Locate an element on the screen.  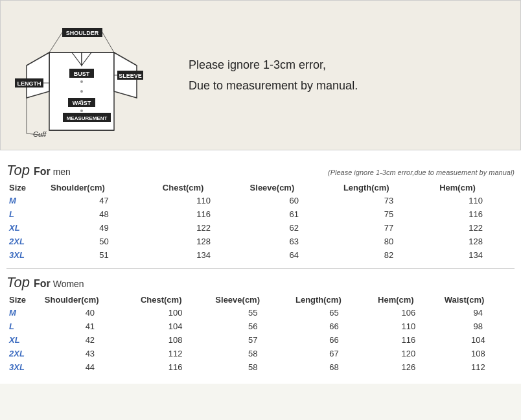
table-row: XL491226277122 is located at coordinates (260, 228).